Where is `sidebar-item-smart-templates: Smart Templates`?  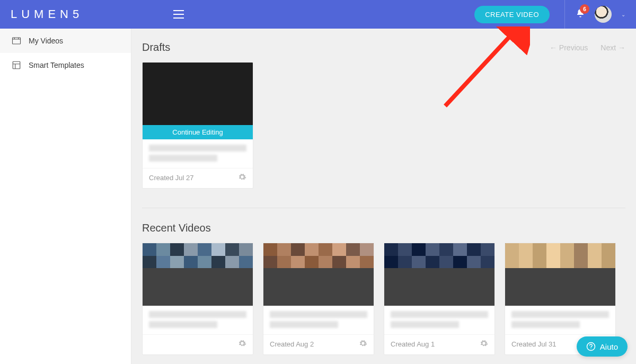
sidebar-item-smart-templates: Smart Templates is located at coordinates (66, 65).